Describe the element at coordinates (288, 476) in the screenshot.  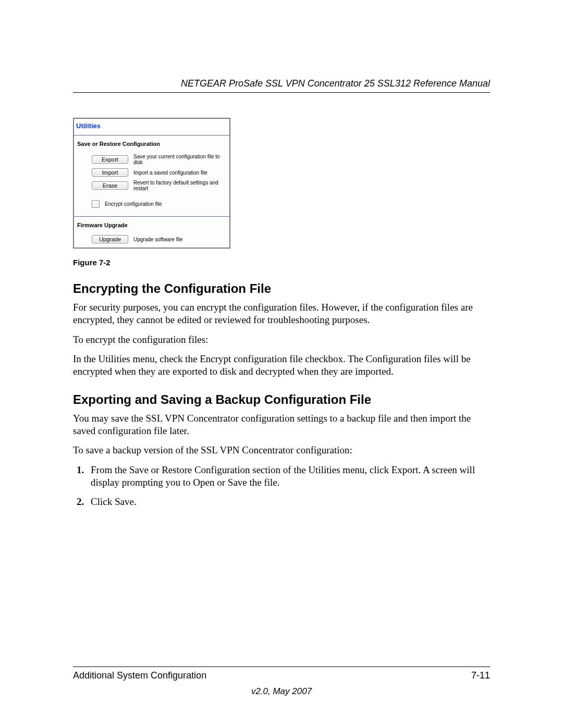
I see `export-step-1: From the Save or Restore Configuration s…` at that location.